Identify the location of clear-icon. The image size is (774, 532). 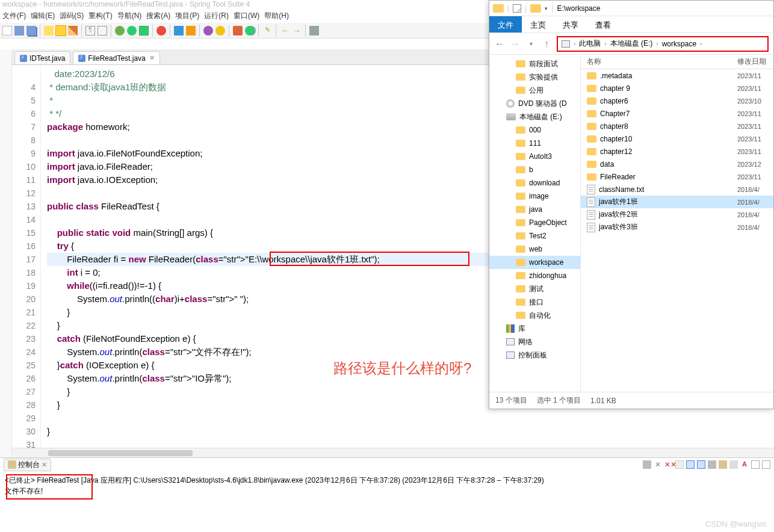
(680, 465).